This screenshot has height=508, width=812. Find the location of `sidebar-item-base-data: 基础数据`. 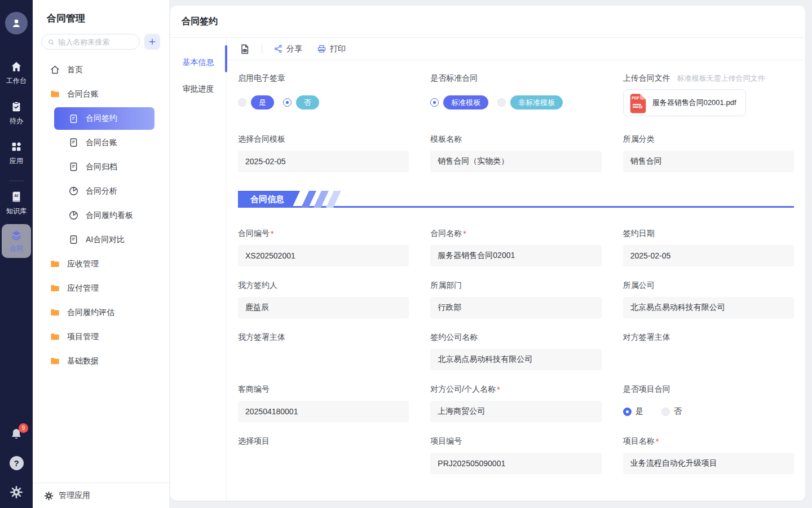

sidebar-item-base-data: 基础数据 is located at coordinates (101, 361).